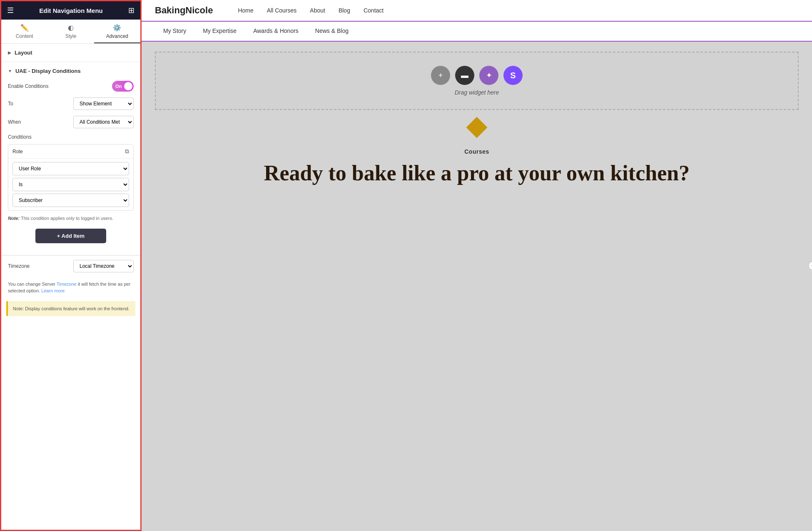 The height and width of the screenshot is (531, 812). Describe the element at coordinates (25, 27) in the screenshot. I see `pencil-icon: ✏️` at that location.